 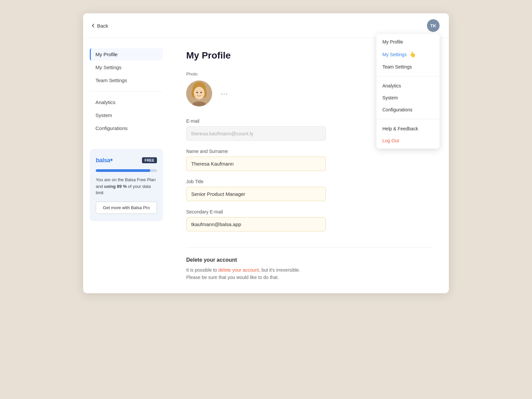 What do you see at coordinates (126, 91) in the screenshot?
I see `sidebar-nav: My Profile My Settings Team Settings Ana…` at bounding box center [126, 91].